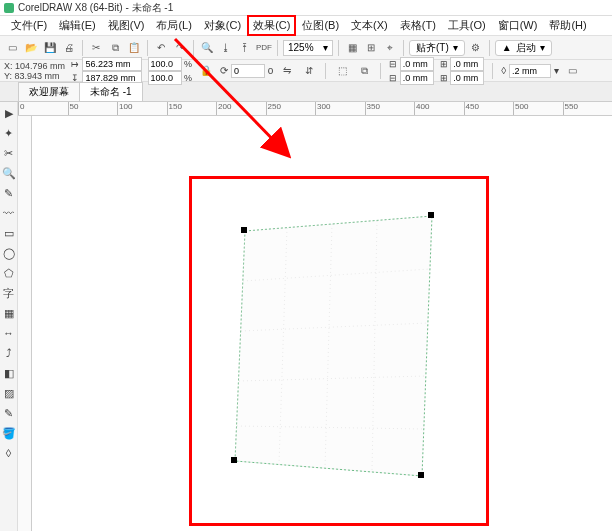 This screenshot has width=612, height=531. Describe the element at coordinates (165, 78) in the screenshot. I see `scale-y-input` at that location.